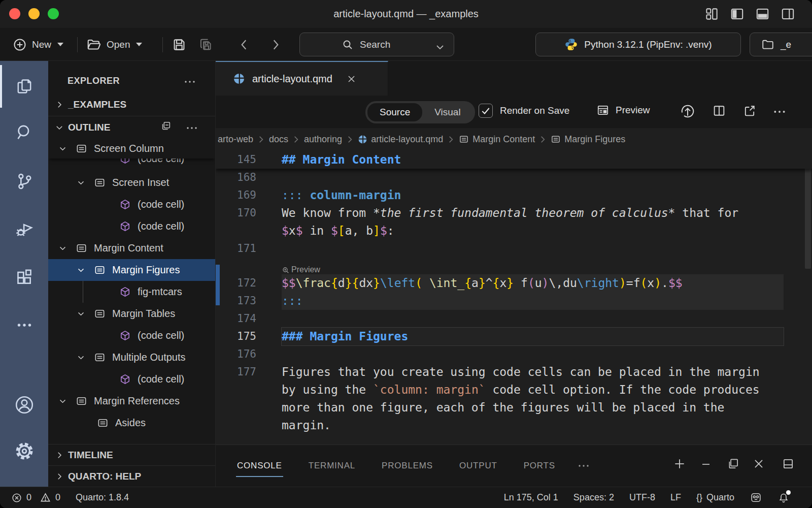 The height and width of the screenshot is (508, 812). Describe the element at coordinates (514, 390) in the screenshot. I see `code-line: by using the `column: margin` code cell …` at that location.